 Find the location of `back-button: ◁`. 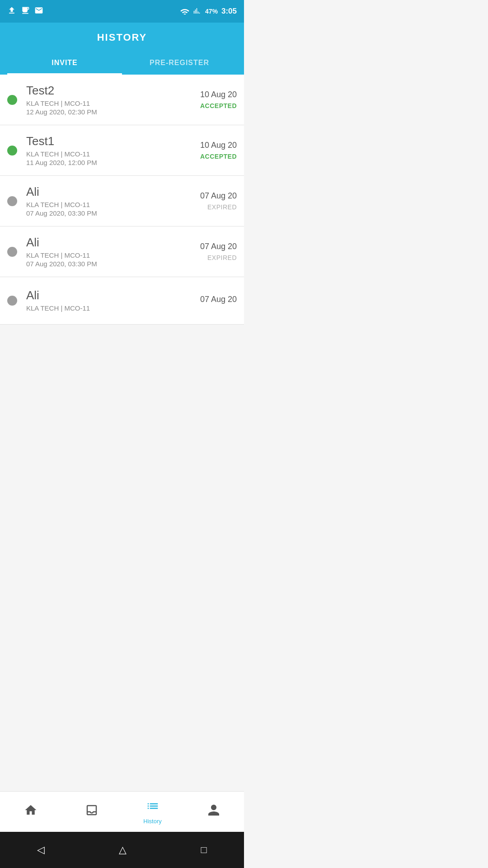

back-button: ◁ is located at coordinates (41, 850).